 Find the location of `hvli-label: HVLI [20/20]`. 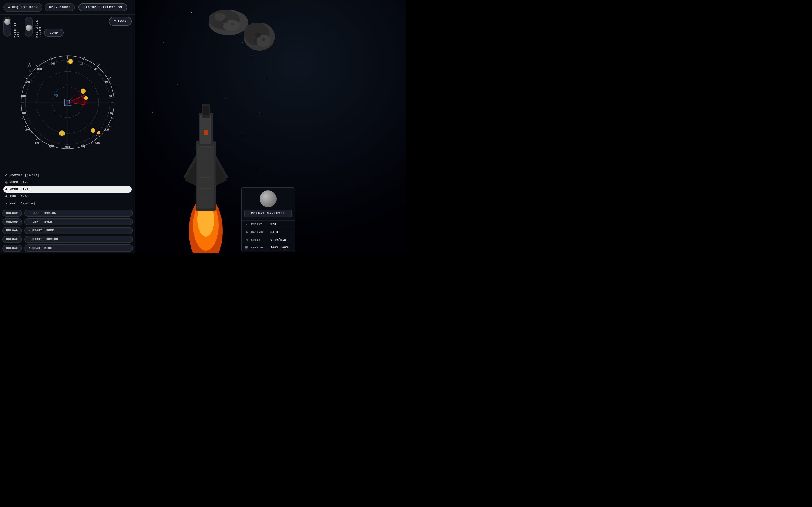

hvli-label: HVLI [20/20] is located at coordinates (22, 204).